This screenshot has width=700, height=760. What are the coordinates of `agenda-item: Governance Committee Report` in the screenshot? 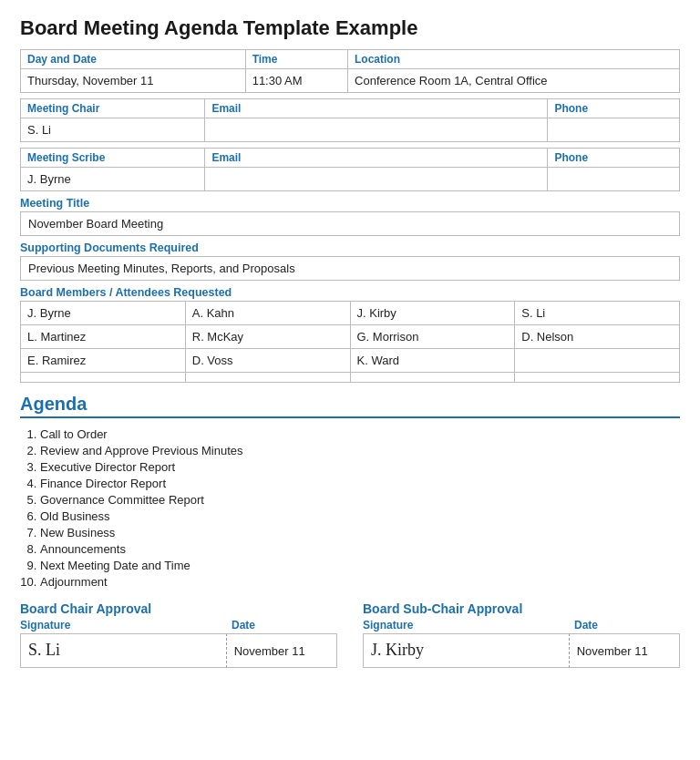 It's located at (360, 499).